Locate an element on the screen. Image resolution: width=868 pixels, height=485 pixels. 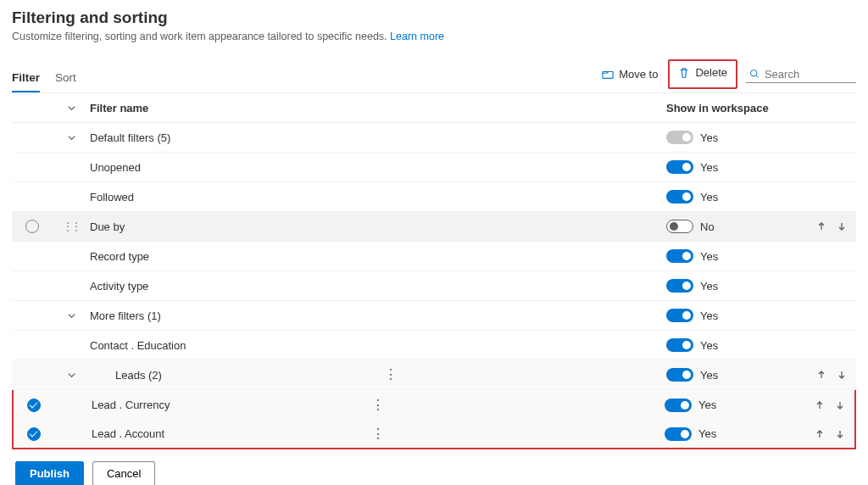
row-label: Due by is located at coordinates (107, 227).